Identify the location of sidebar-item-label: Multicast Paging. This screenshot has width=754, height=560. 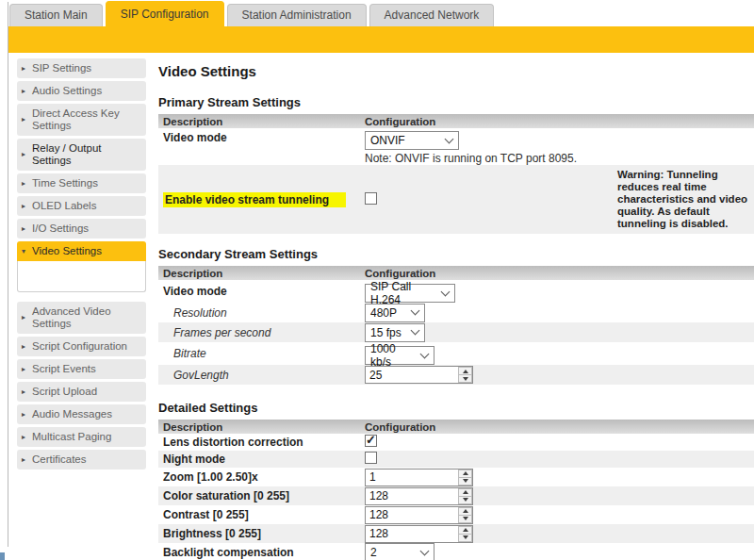
(72, 436).